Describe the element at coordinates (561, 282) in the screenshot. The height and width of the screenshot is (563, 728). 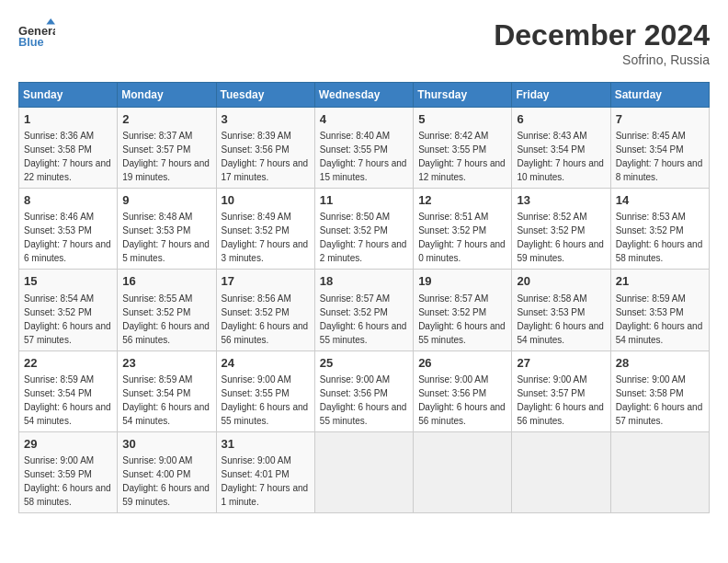
I see `day-number: 20` at that location.